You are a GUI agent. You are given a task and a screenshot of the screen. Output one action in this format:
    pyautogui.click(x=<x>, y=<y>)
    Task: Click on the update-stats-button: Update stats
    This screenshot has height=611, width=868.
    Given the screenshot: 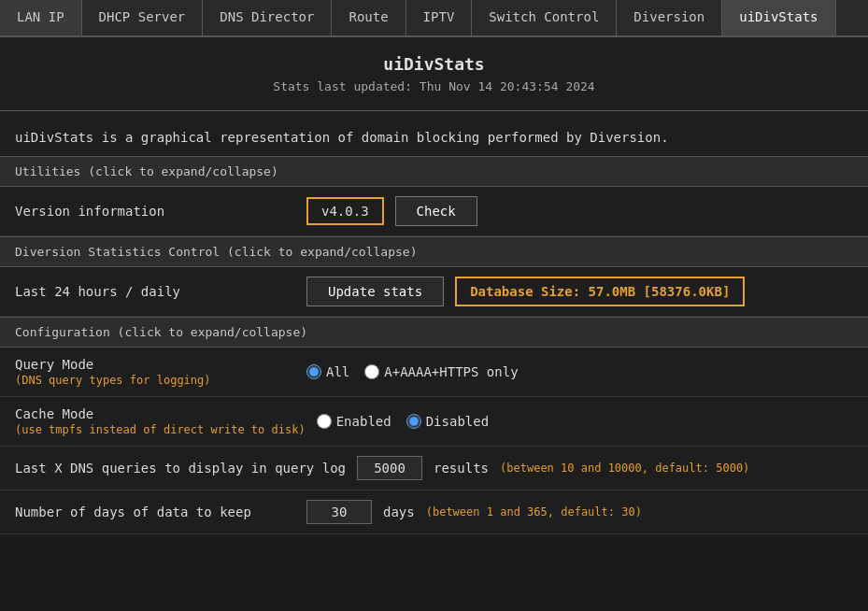 What is the action you would take?
    pyautogui.click(x=376, y=291)
    